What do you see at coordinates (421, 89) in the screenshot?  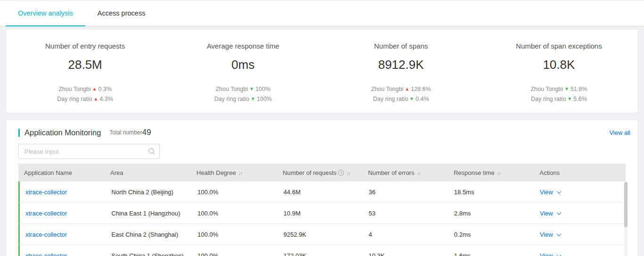 I see `change-value: 128.6%` at bounding box center [421, 89].